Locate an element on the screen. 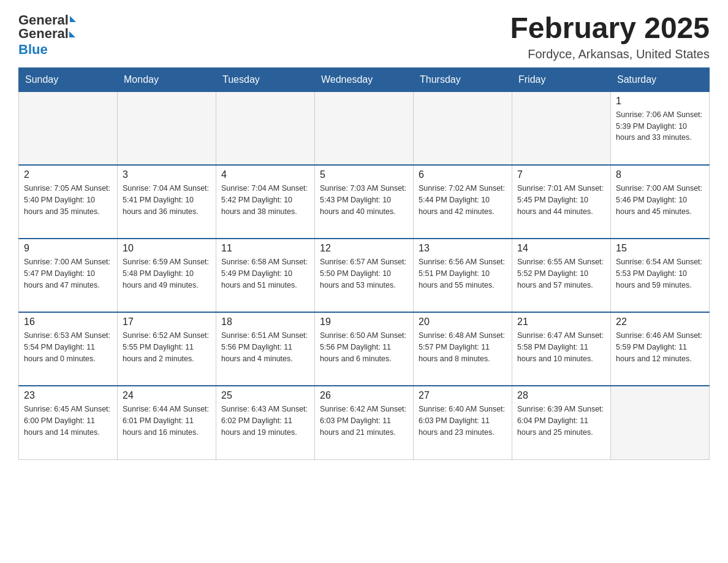 This screenshot has height=563, width=728. calendar-cell-w0-d1 is located at coordinates (167, 128).